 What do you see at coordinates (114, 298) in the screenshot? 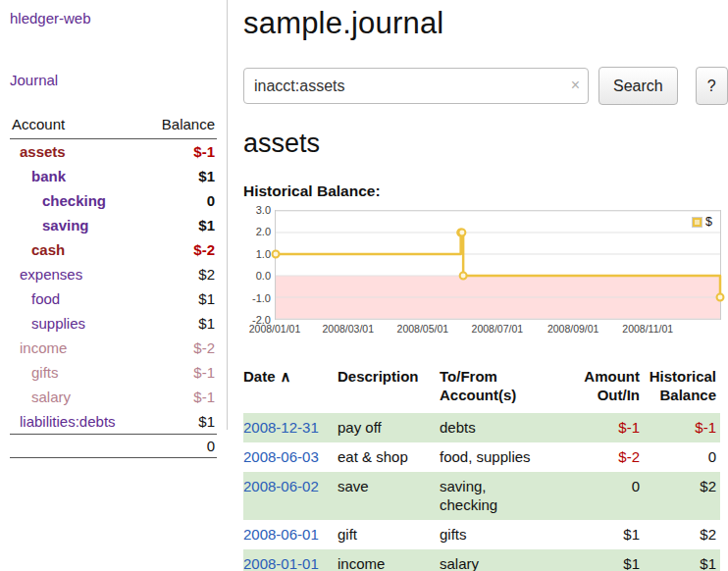
I see `account-row: food $1` at bounding box center [114, 298].